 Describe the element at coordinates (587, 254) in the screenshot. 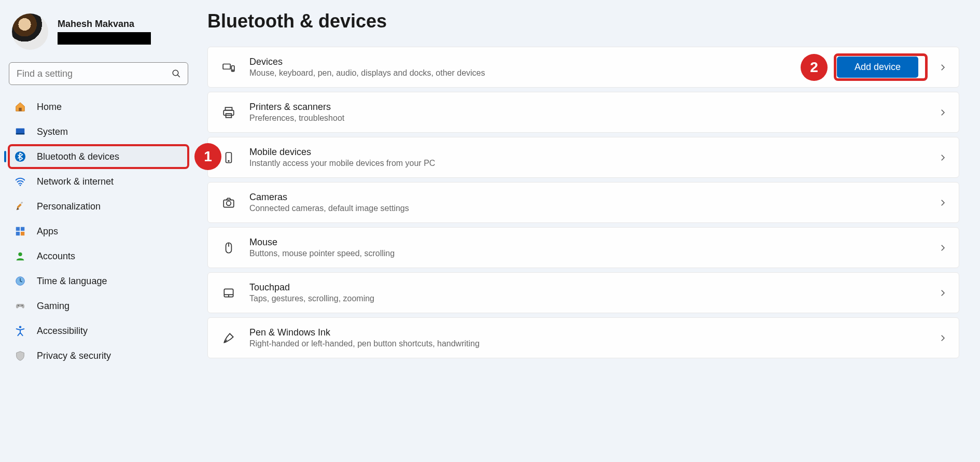

I see `card-subtitle: Buttons, mouse pointer speed, scrolling` at that location.